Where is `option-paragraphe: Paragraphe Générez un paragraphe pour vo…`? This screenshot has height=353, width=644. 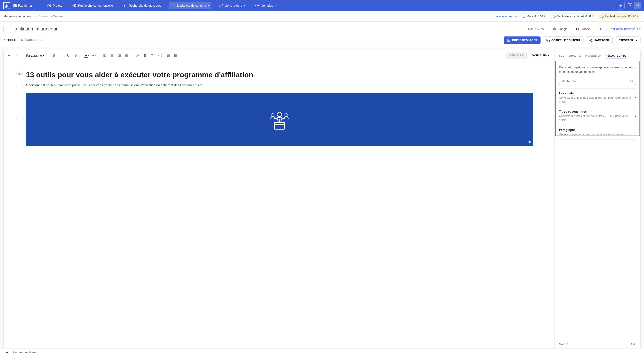 option-paragraphe: Paragraphe Générez un paragraphe pour vo… is located at coordinates (598, 132).